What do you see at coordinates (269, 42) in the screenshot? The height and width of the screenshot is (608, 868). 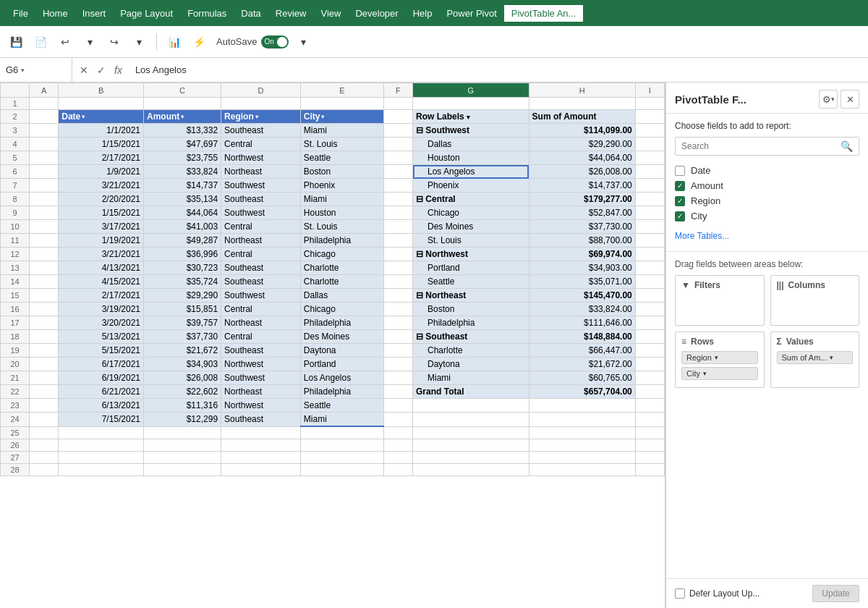 I see `toggle-on-label: On` at bounding box center [269, 42].